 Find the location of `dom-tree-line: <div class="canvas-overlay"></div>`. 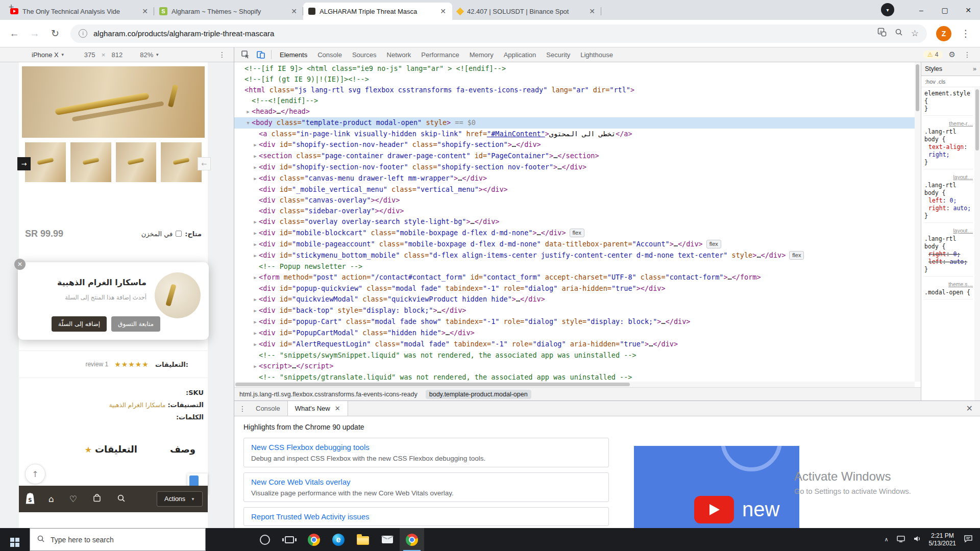

dom-tree-line: <div class="canvas-overlay"></div> is located at coordinates (578, 200).